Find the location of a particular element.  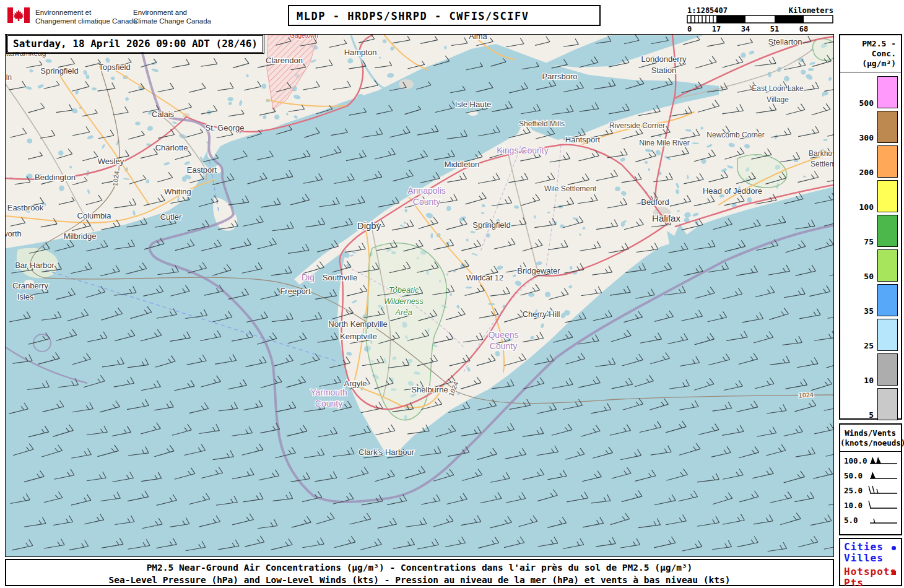

map-label: Head of Jeddore is located at coordinates (732, 191).